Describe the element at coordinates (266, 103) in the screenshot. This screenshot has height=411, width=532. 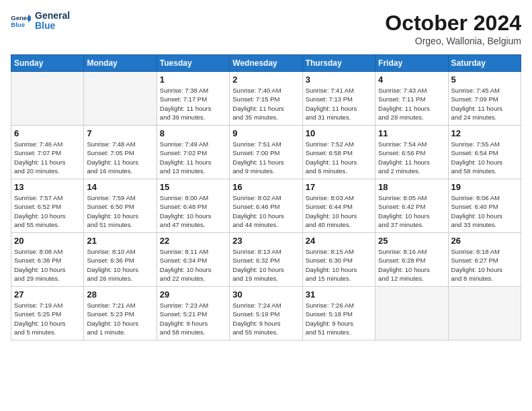
I see `day-detail: Sunrise: 7:40 AMSunset: 7:15 PMDaylight:…` at that location.